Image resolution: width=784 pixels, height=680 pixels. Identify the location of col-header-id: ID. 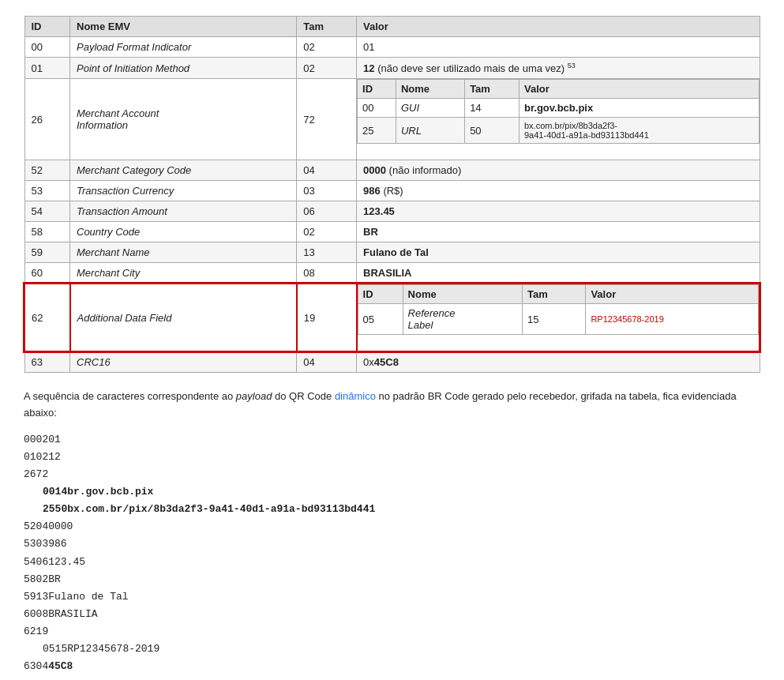
(47, 27).